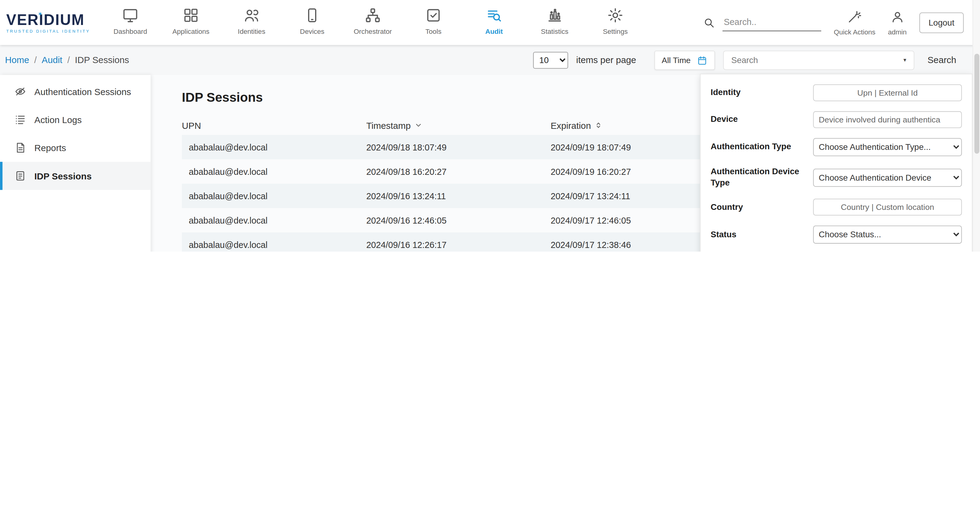  Describe the element at coordinates (555, 23) in the screenshot. I see `nav-item-statistics: Statistics` at that location.